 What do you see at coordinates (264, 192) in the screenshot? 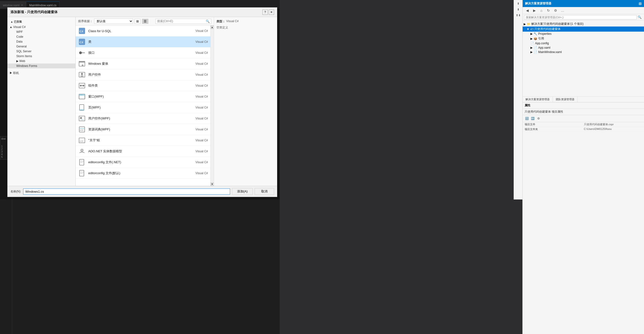
I see `cancel-button: 取消` at bounding box center [264, 192].